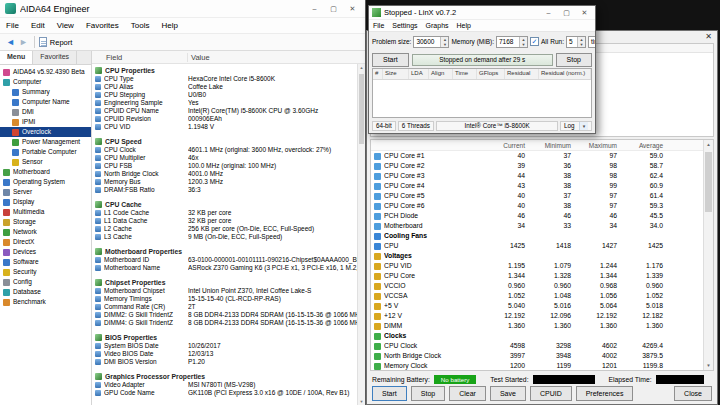 The height and width of the screenshot is (405, 720). What do you see at coordinates (378, 26) in the screenshot?
I see `menu-file: File` at bounding box center [378, 26].